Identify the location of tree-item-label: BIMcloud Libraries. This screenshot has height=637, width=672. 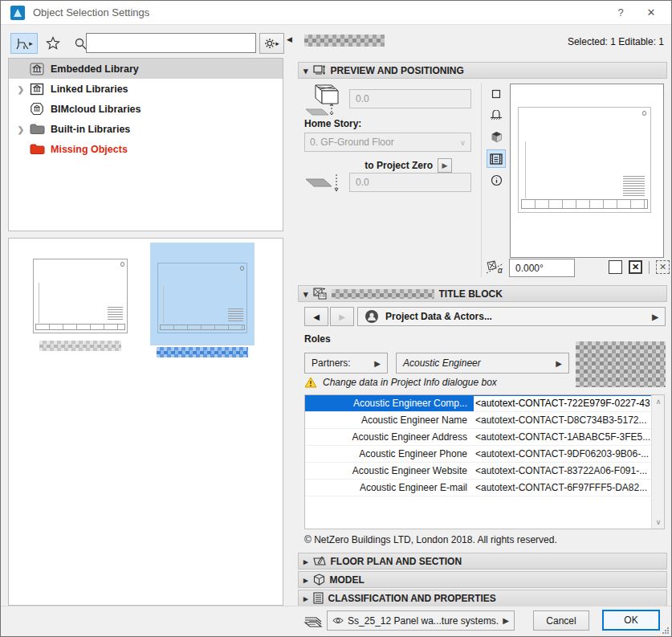
(96, 109).